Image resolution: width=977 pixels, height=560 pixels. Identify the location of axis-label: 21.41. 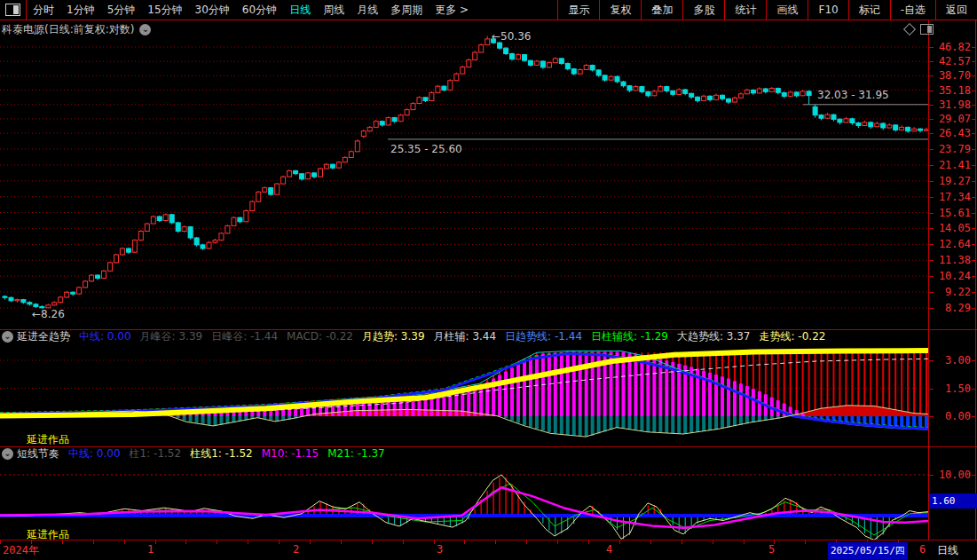
(951, 165).